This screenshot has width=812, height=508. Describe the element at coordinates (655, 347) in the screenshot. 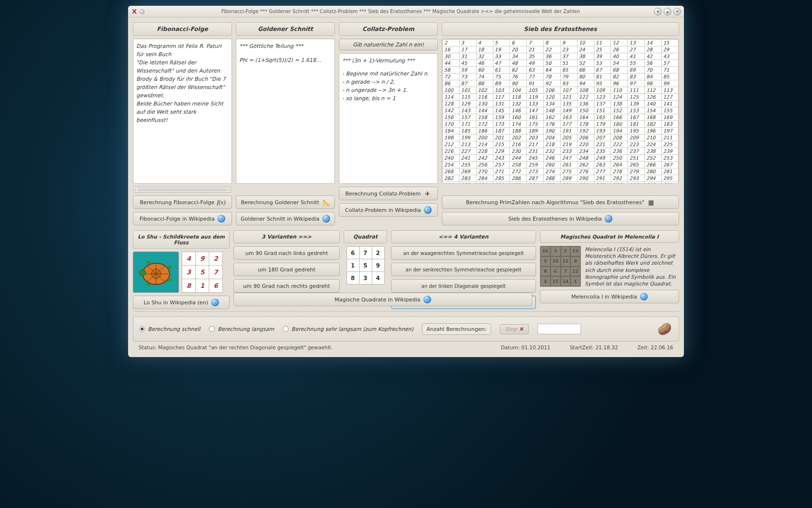

I see `status-time: Zeit: 22.06.16` at that location.